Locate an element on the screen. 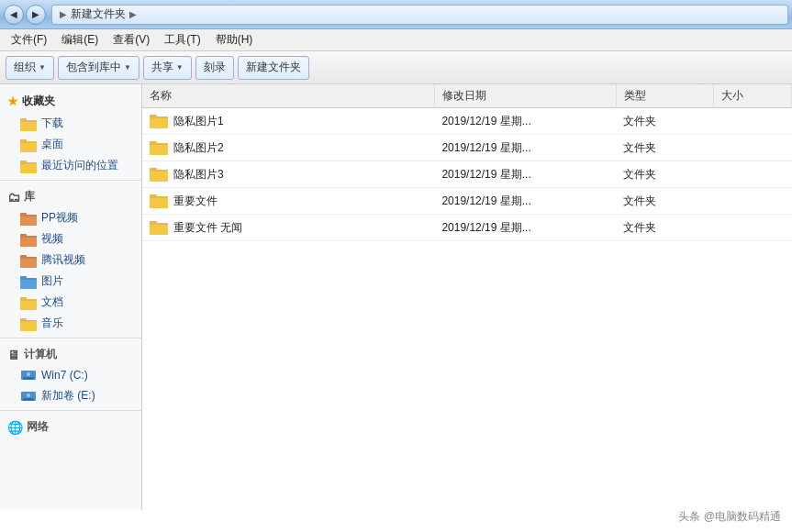  sidebar-item-recent: 最近访问的位置 is located at coordinates (71, 165).